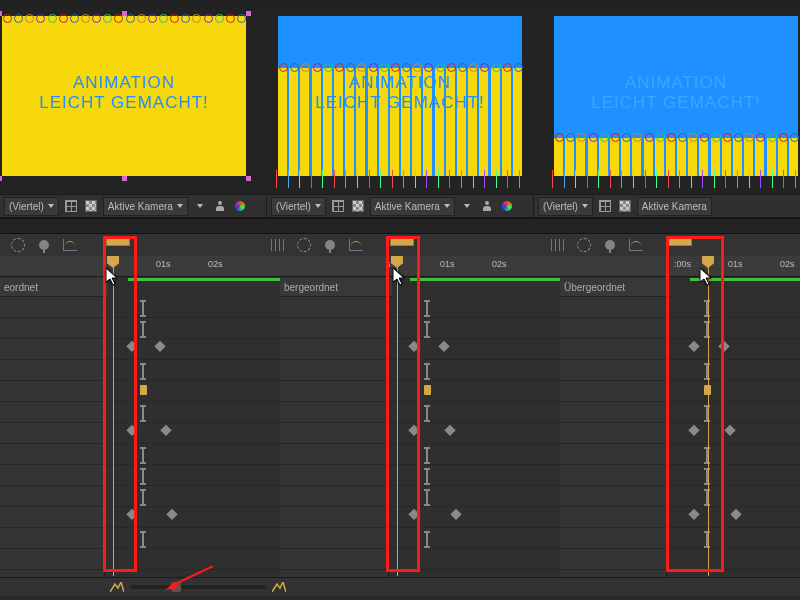 This screenshot has height=600, width=800. What do you see at coordinates (26, 206) in the screenshot?
I see `resolution-label: (Viertel)` at bounding box center [26, 206].